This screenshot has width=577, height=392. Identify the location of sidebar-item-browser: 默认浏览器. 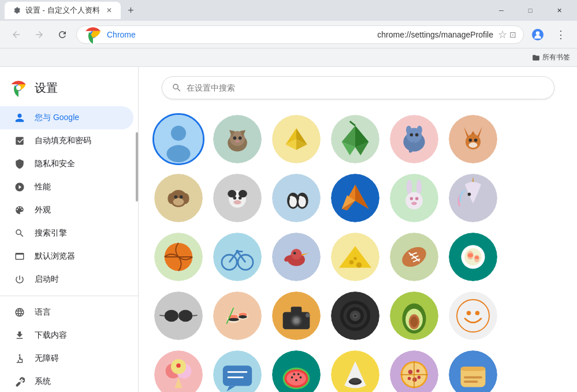
(67, 256).